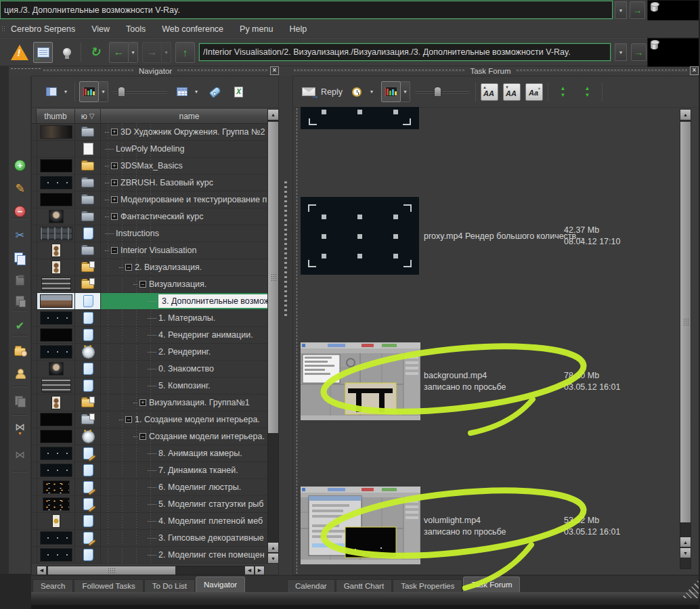 The image size is (700, 609). I want to click on collapse-messages-button, so click(588, 92).